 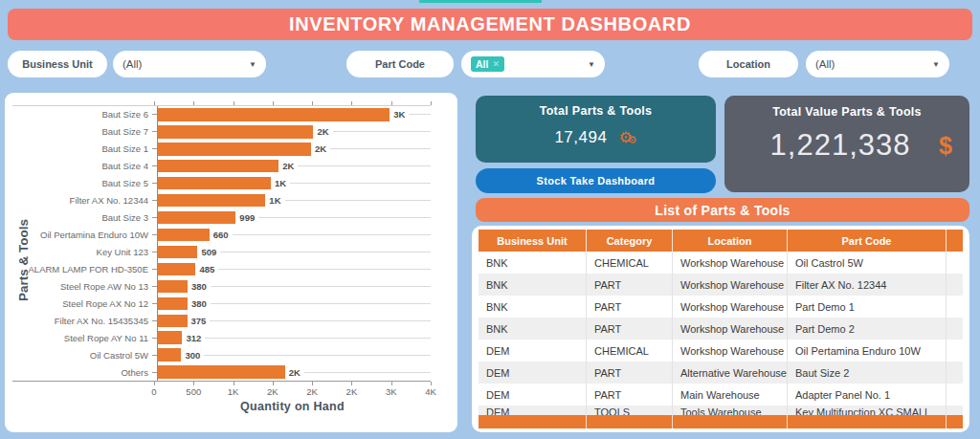 What do you see at coordinates (222, 201) in the screenshot?
I see `chart-row: Filter AX No. 123441K` at bounding box center [222, 201].